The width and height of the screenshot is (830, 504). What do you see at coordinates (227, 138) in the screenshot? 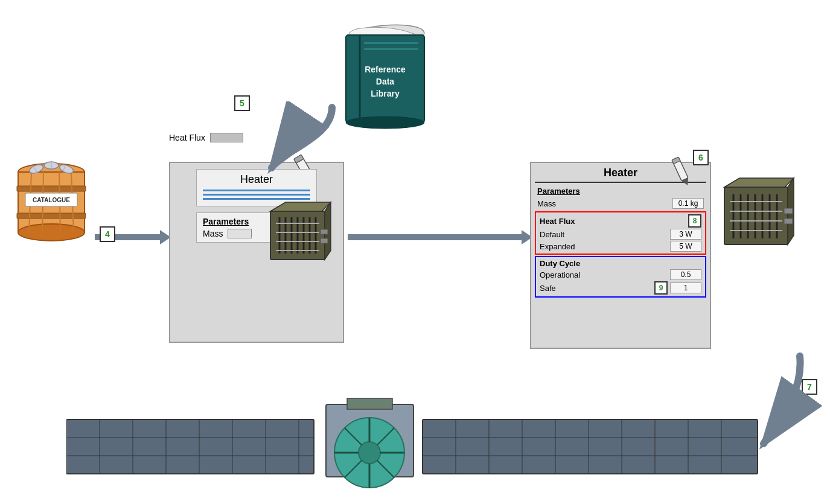
I see `heat-flux-input` at bounding box center [227, 138].